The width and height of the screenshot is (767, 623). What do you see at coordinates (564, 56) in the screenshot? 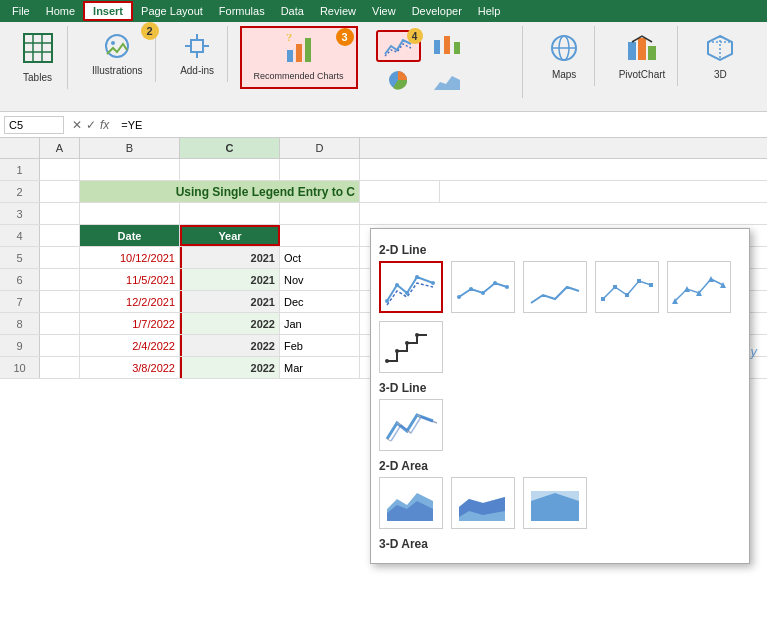
I see `maps-button: Maps` at bounding box center [564, 56].